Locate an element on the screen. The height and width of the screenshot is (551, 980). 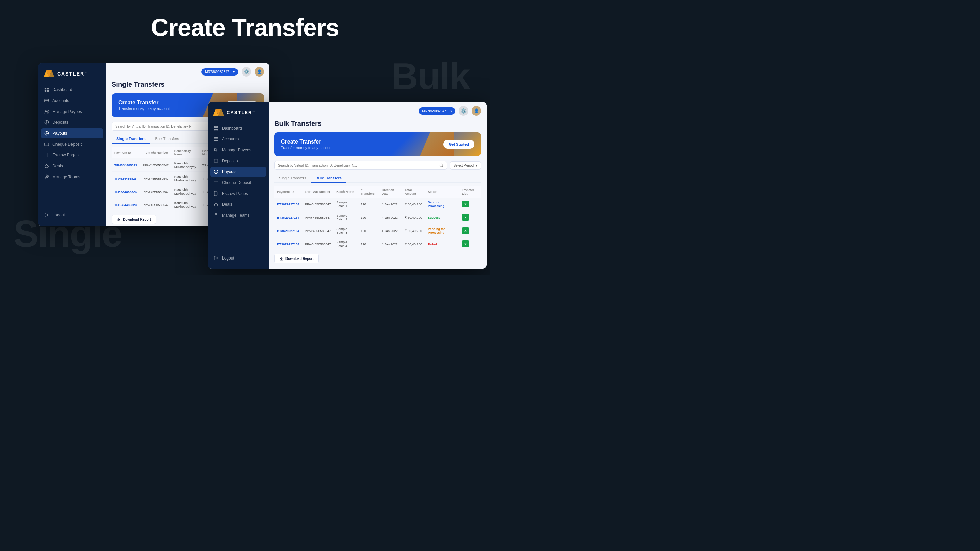
sidebar-bulk-cheque-deposit: Cheque Deposit is located at coordinates (238, 183).